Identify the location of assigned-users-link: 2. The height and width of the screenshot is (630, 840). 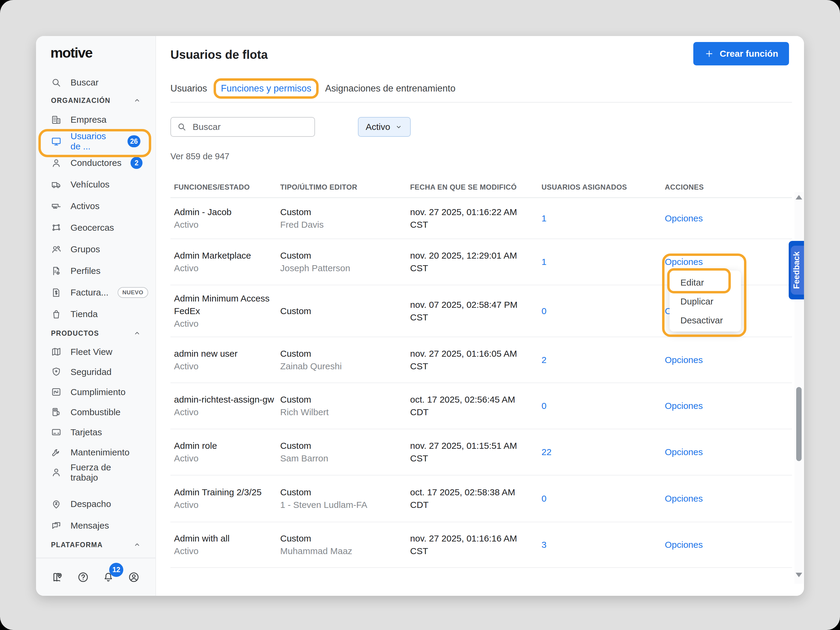
(544, 360).